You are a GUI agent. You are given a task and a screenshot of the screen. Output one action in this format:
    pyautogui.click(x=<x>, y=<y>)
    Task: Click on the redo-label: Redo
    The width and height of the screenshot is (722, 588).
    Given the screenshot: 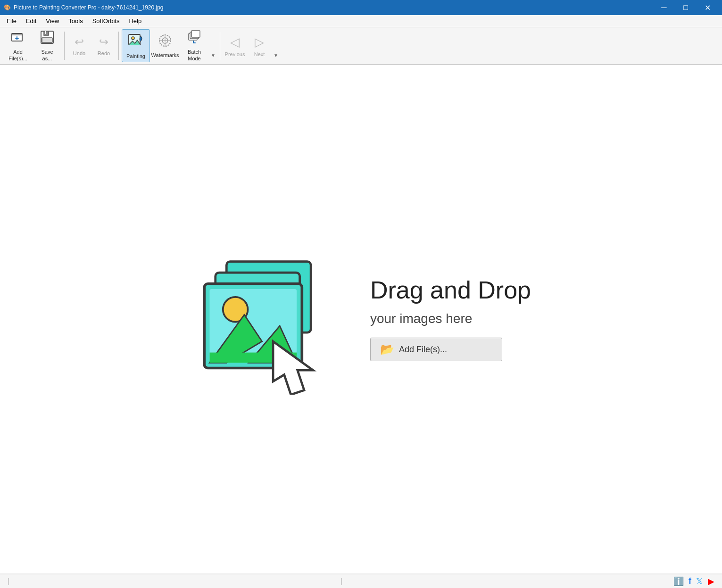 What is the action you would take?
    pyautogui.click(x=104, y=53)
    